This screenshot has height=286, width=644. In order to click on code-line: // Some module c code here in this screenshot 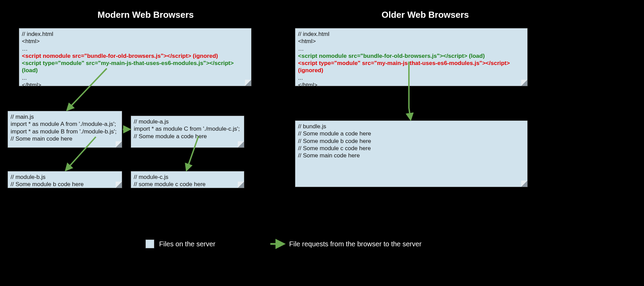, I will do `click(411, 148)`.